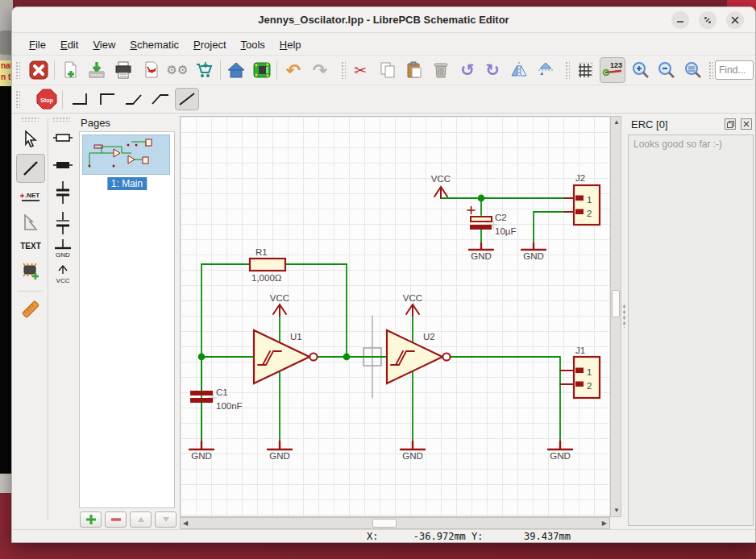 This screenshot has height=559, width=756. Describe the element at coordinates (320, 70) in the screenshot. I see `redo-button: ↷` at that location.